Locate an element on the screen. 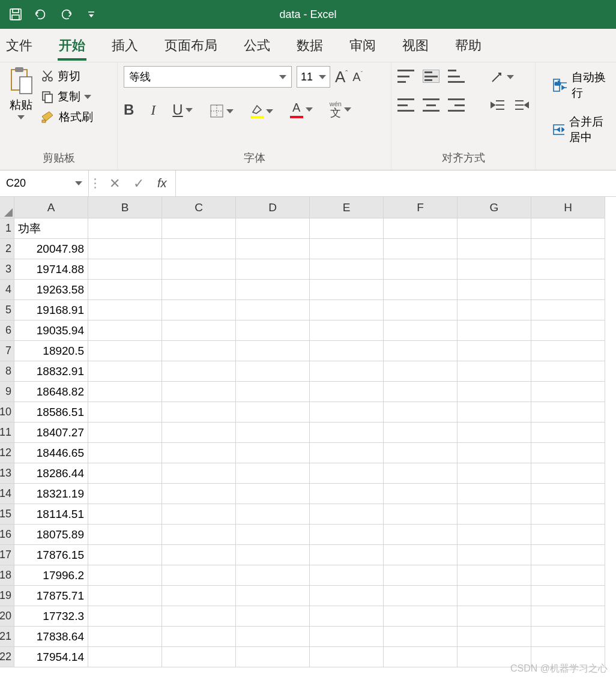 The height and width of the screenshot is (680, 616). cell: 17875.71 is located at coordinates (52, 596).